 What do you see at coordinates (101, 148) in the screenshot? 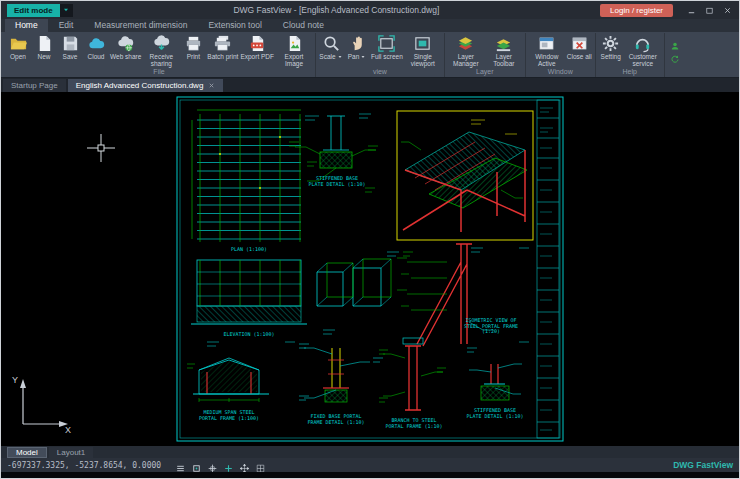
I see `crosshair-cursor` at bounding box center [101, 148].